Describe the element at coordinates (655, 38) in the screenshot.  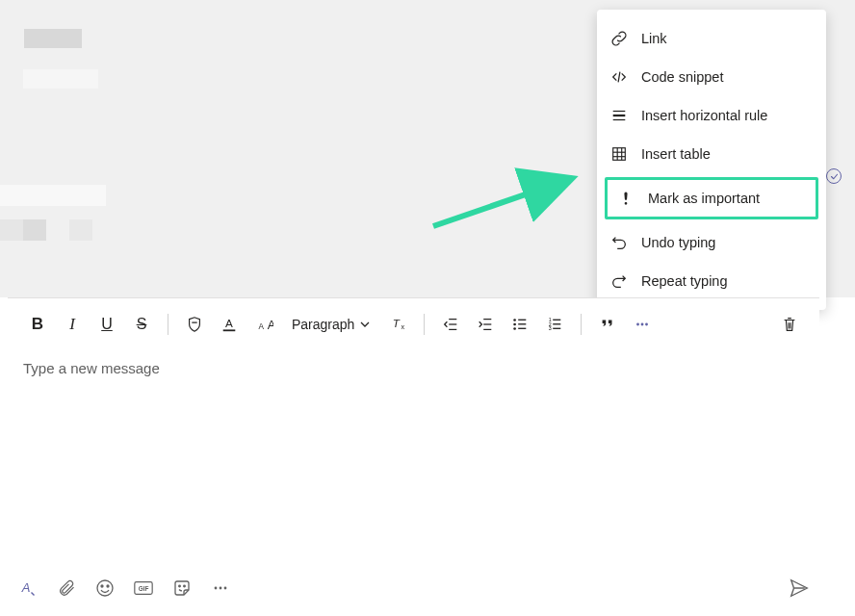
I see `menu-label: Link` at that location.